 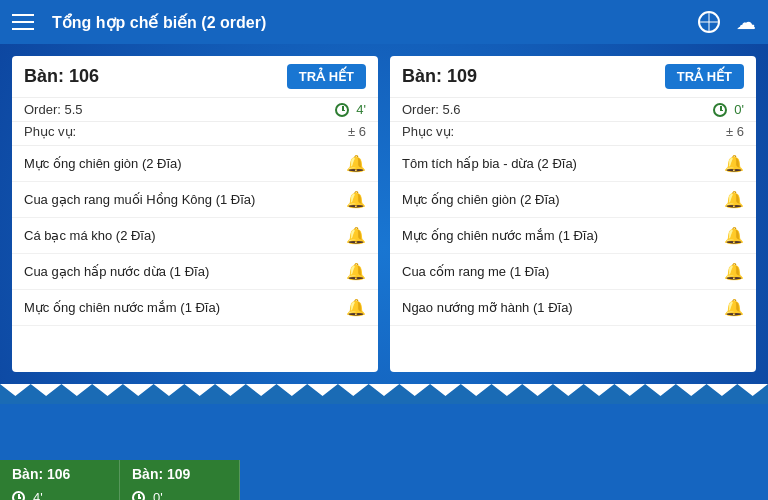 I want to click on phuc-vu-label-106: Phục vụ:, so click(x=50, y=132).